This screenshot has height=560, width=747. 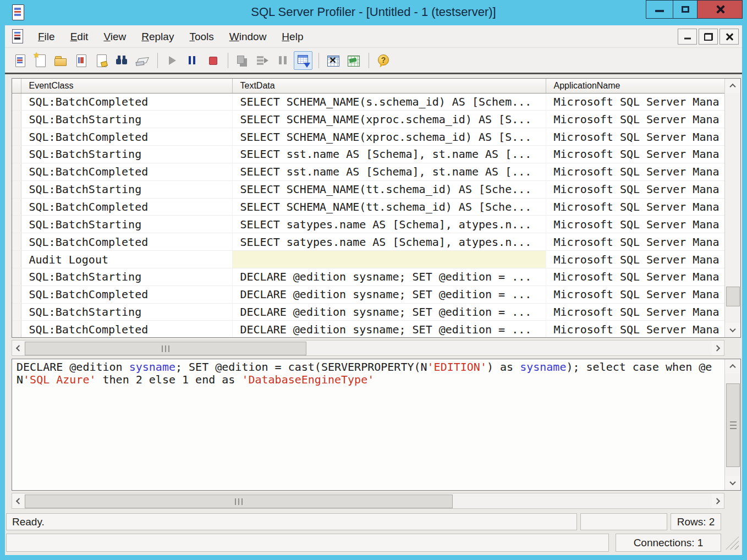 What do you see at coordinates (369, 137) in the screenshot?
I see `table-row: SQL:BatchCompletedSELECT SCHEMA_NAME(xpr…` at bounding box center [369, 137].